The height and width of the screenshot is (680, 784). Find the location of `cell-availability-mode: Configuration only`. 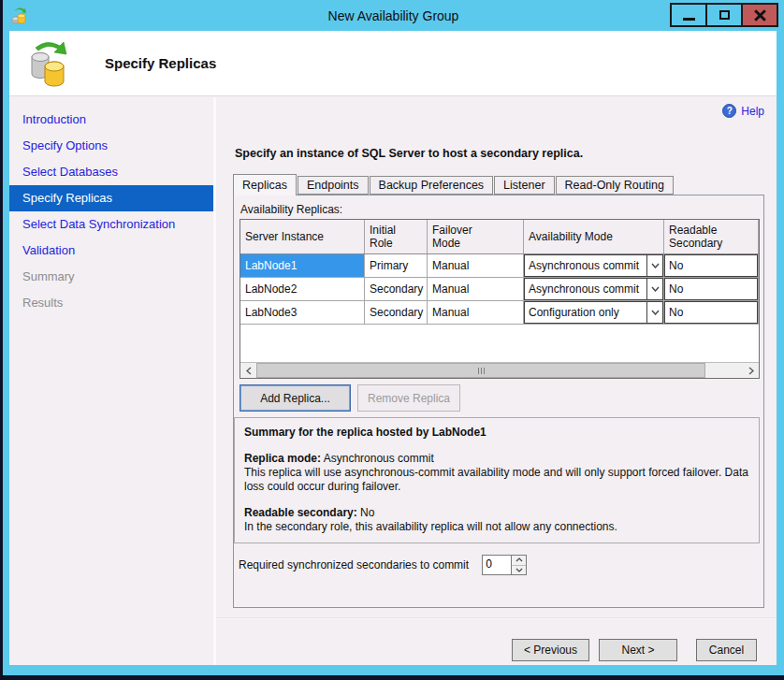

cell-availability-mode: Configuration only is located at coordinates (594, 312).